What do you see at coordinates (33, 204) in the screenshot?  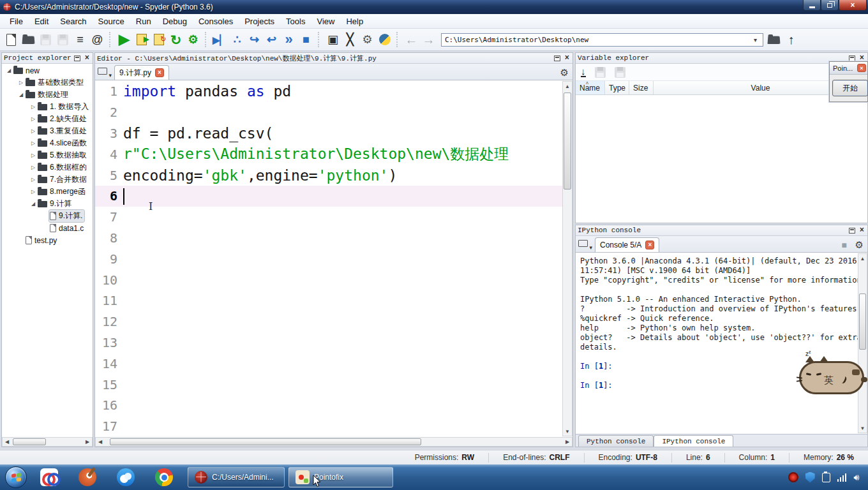 I see `collapse-arrow-icon: ◢` at bounding box center [33, 204].